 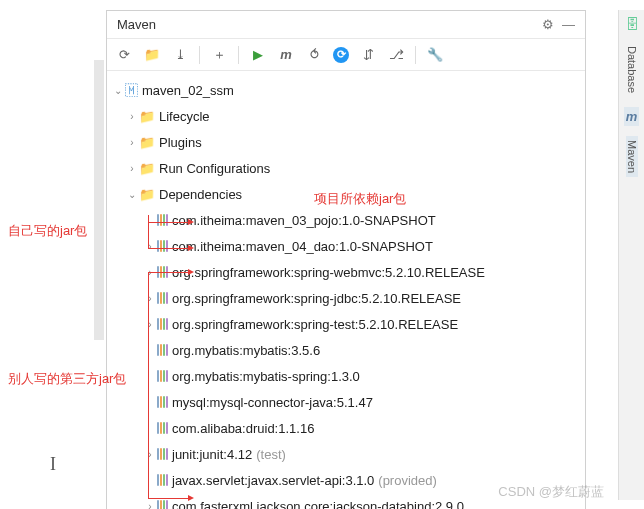 What do you see at coordinates (346, 142) in the screenshot?
I see `plugins-node: › 📁 Plugins` at bounding box center [346, 142].